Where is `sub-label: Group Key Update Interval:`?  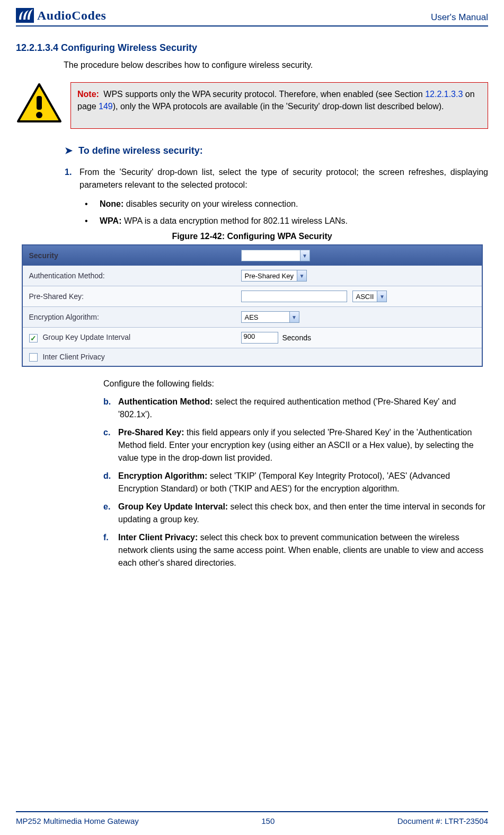
sub-label: Group Key Update Interval: is located at coordinates (173, 507).